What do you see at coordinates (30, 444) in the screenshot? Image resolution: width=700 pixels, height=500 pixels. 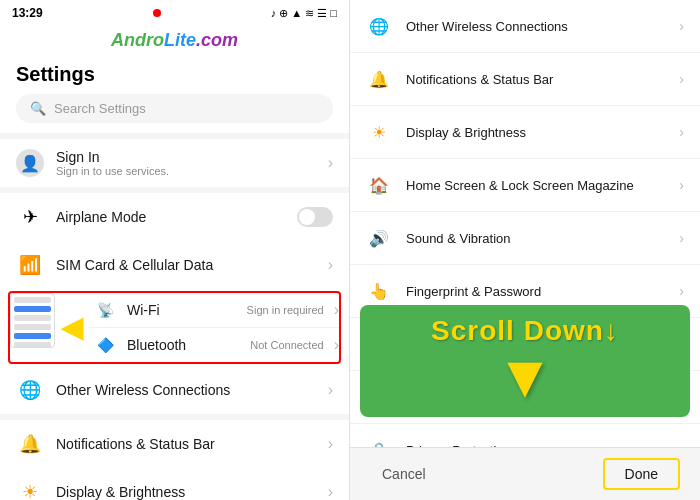 I see `notifications-icon: 🔔` at bounding box center [30, 444].